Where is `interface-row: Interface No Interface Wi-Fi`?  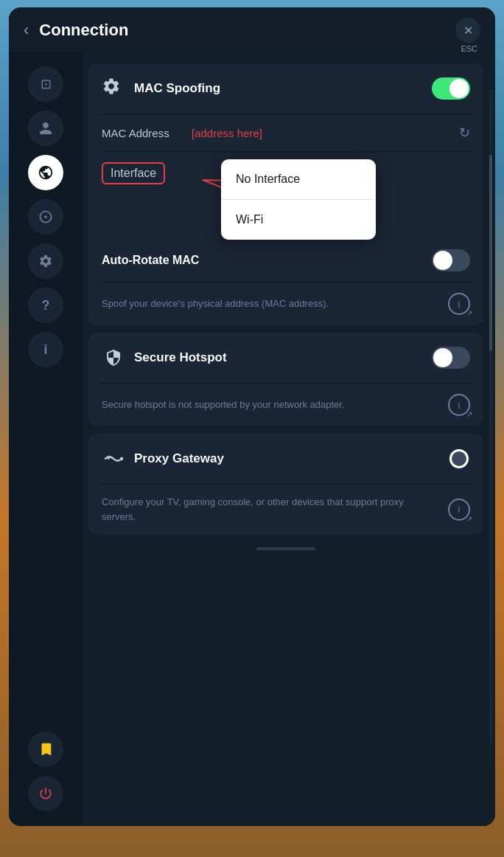
interface-row: Interface No Interface Wi-Fi is located at coordinates (286, 173).